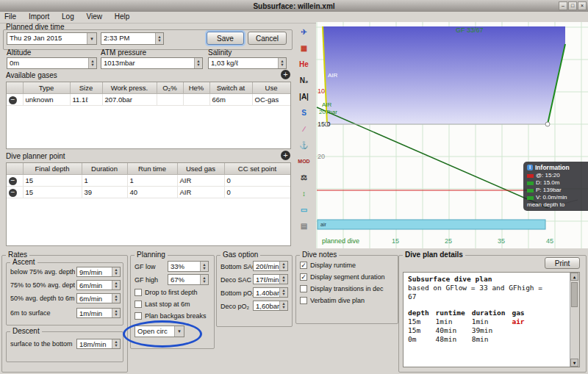 The image size is (588, 374). I want to click on gas-type-cell: unknown, so click(46, 100).